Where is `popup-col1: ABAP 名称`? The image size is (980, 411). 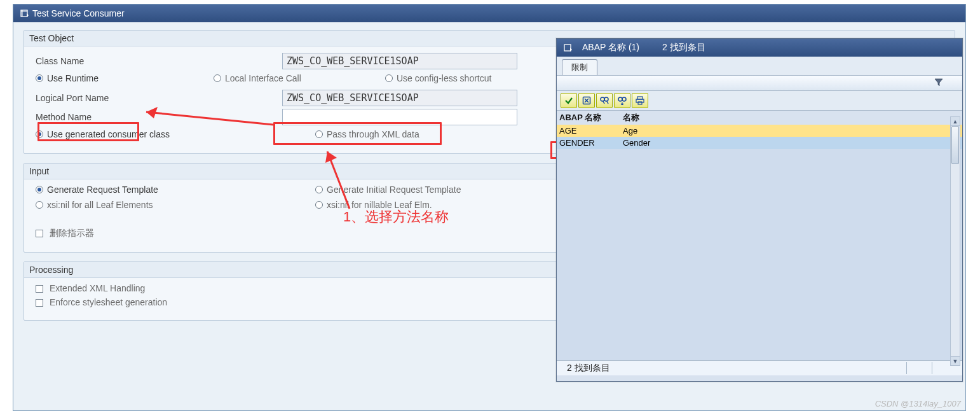 popup-col1: ABAP 名称 is located at coordinates (591, 118).